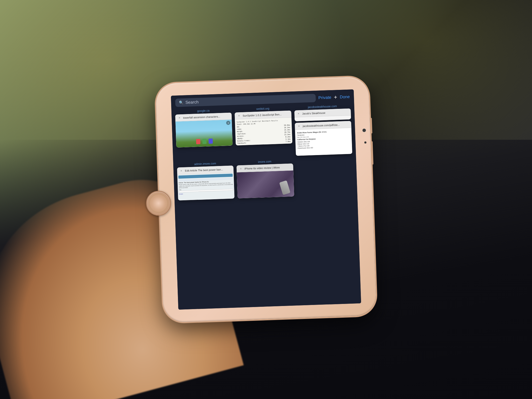 The width and height of the screenshot is (532, 399). I want to click on tab-column-2: webkit.org × SunSpider 1.0.2 JavaScript …, so click(264, 132).